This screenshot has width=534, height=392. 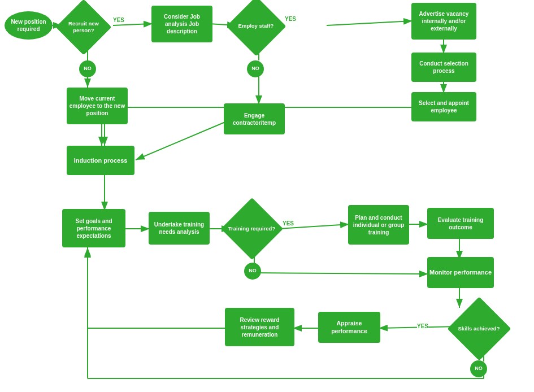 I want to click on no-employ-circle: NO, so click(x=255, y=69).